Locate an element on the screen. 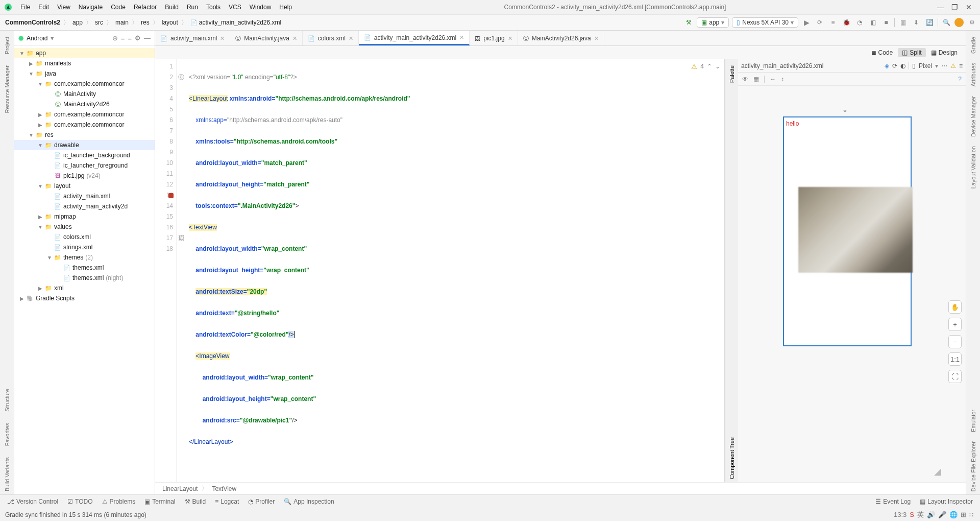  tree-node-ic-launcher-foreground: 📄ic_launcher_foreground is located at coordinates (85, 165).